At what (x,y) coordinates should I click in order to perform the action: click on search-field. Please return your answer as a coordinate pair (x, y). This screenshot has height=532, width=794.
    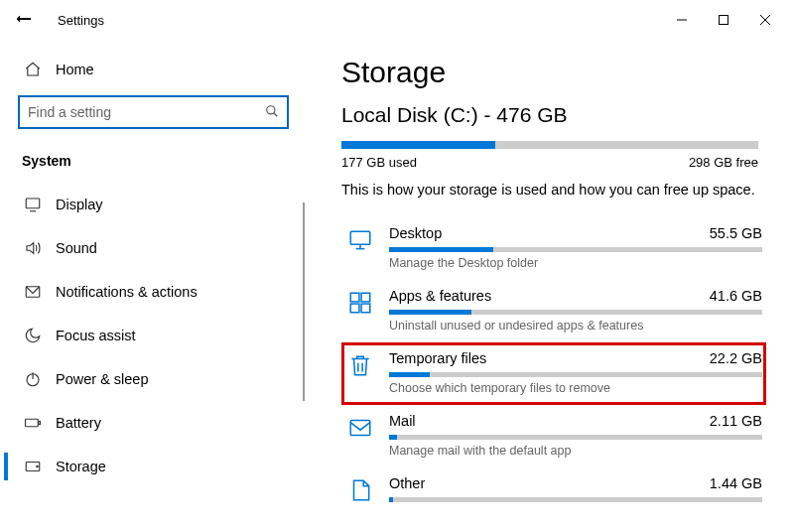
    Looking at the image, I should click on (147, 112).